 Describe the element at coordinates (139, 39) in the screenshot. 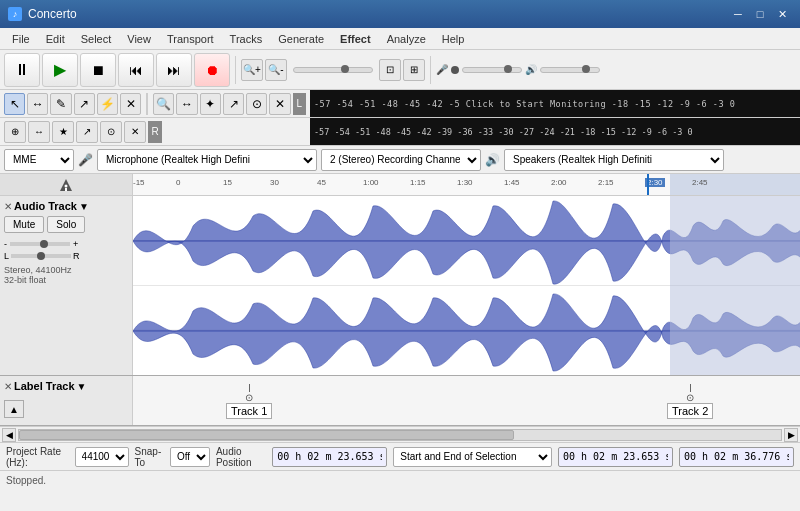

I see `menu-view: View` at that location.